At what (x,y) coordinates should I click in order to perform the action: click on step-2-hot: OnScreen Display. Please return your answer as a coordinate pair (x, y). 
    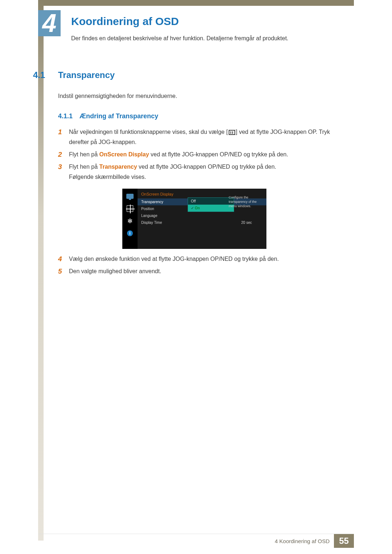
    Looking at the image, I should click on (124, 155).